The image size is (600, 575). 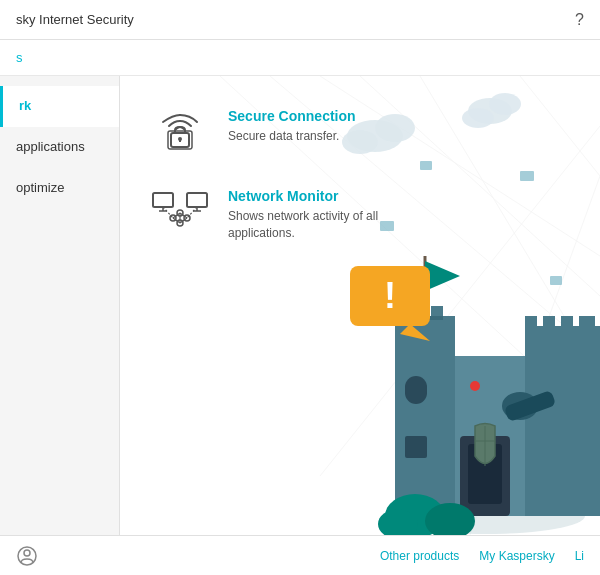 What do you see at coordinates (482, 556) in the screenshot?
I see `footer-right: Other products My Kaspersky Li` at bounding box center [482, 556].